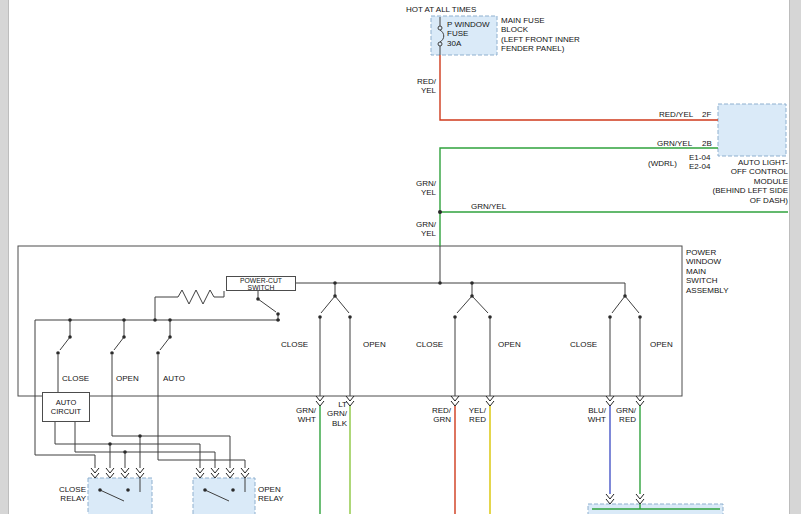 This screenshot has width=801, height=514. Describe the element at coordinates (743, 182) in the screenshot. I see `auto-light-off-module-label: AUTO LIGHT- OFF CONTROL MODULE (BEHIND L…` at that location.